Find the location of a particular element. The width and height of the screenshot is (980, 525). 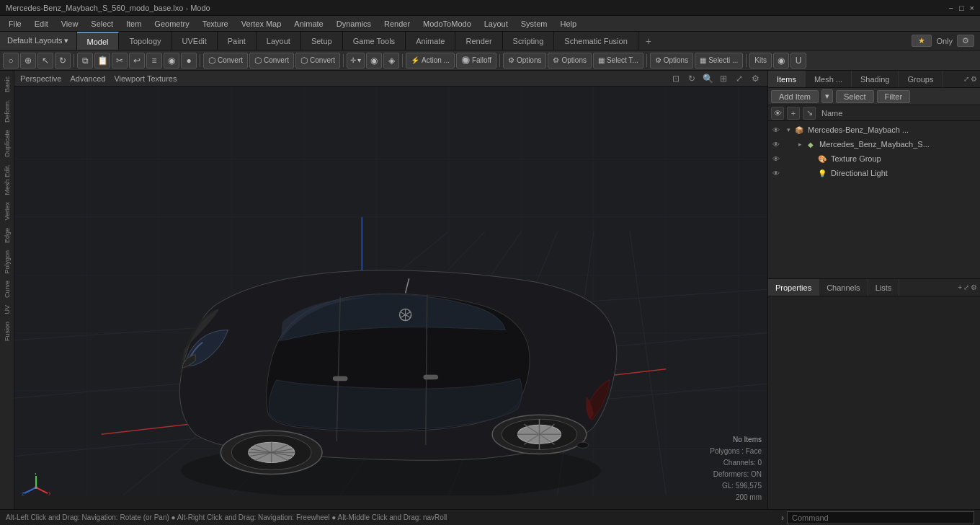

prop-settings-icon: ⚙ is located at coordinates (974, 287).